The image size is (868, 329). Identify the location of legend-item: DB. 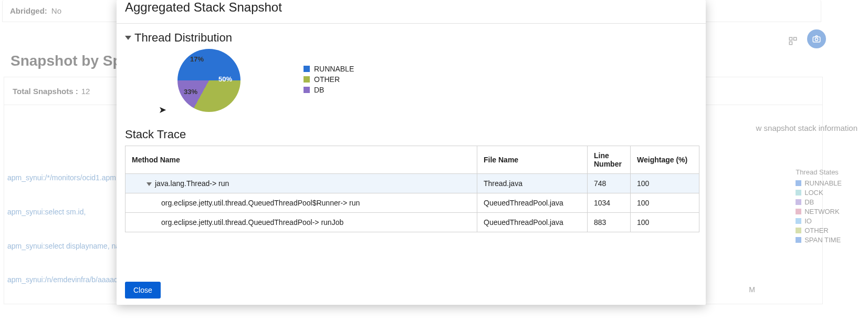
(329, 90).